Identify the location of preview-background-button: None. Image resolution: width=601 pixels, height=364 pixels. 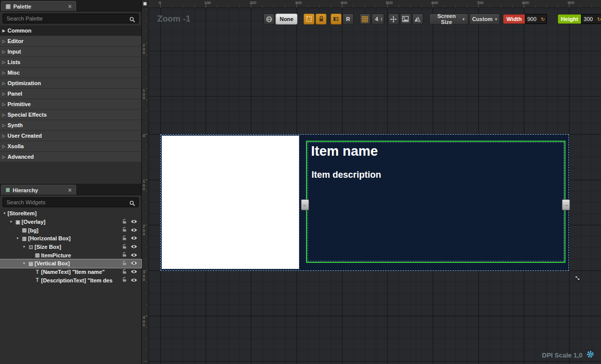
(286, 19).